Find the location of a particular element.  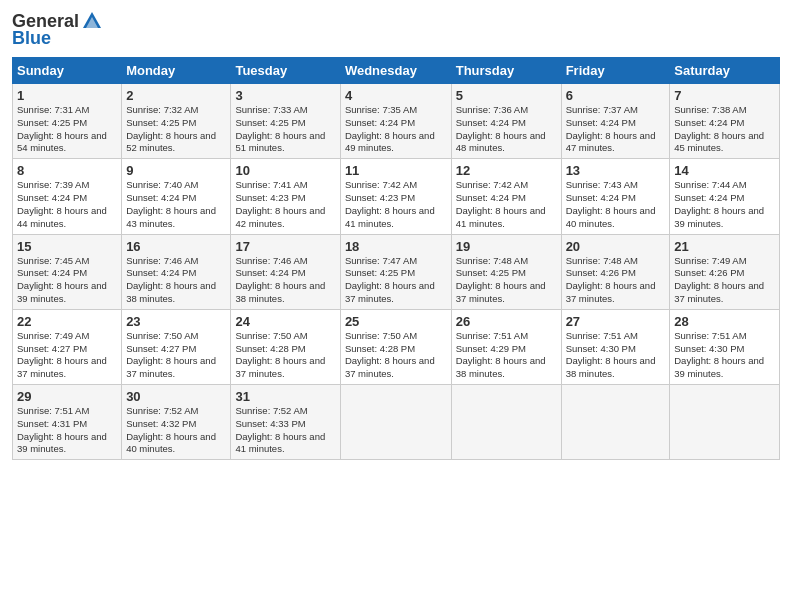

day-number: 6 is located at coordinates (616, 96).